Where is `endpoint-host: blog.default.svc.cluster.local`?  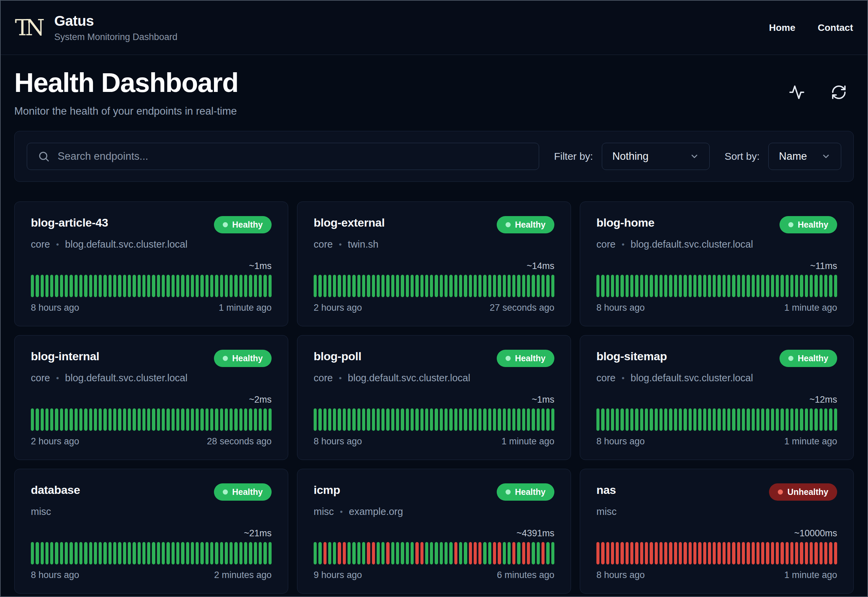
endpoint-host: blog.default.svc.cluster.local is located at coordinates (126, 378).